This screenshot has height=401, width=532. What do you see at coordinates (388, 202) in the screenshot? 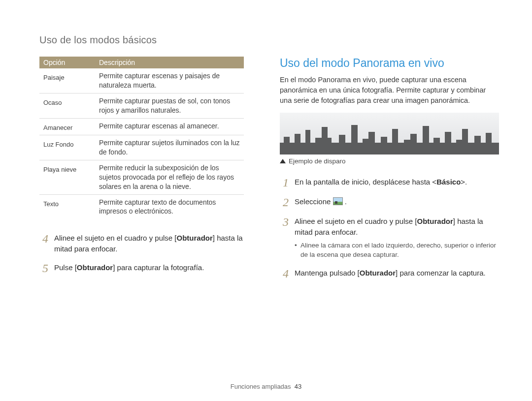
I see `step-2: 2 Seleccione .` at bounding box center [388, 202].